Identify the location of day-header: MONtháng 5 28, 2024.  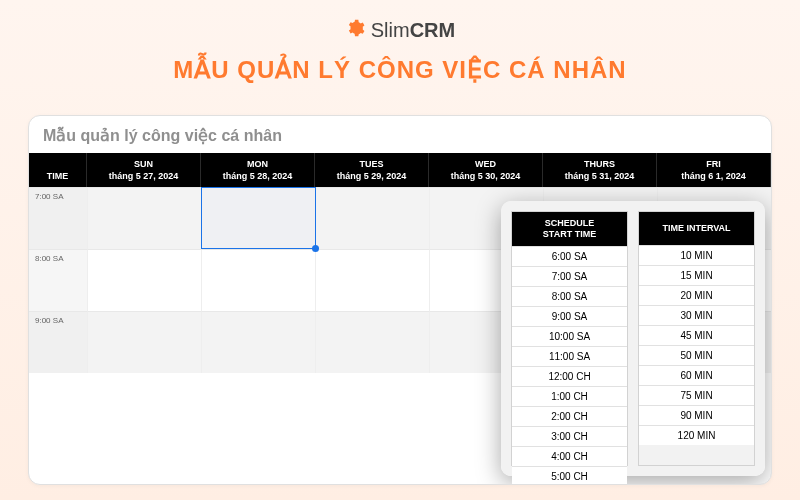
(258, 170).